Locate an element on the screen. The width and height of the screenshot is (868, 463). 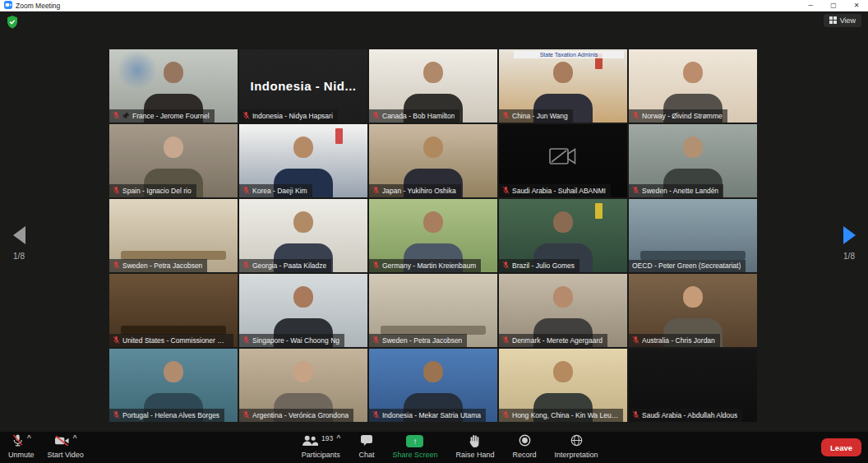
participant-tile: Indonesia - Mekar Satria Utama is located at coordinates (433, 385).